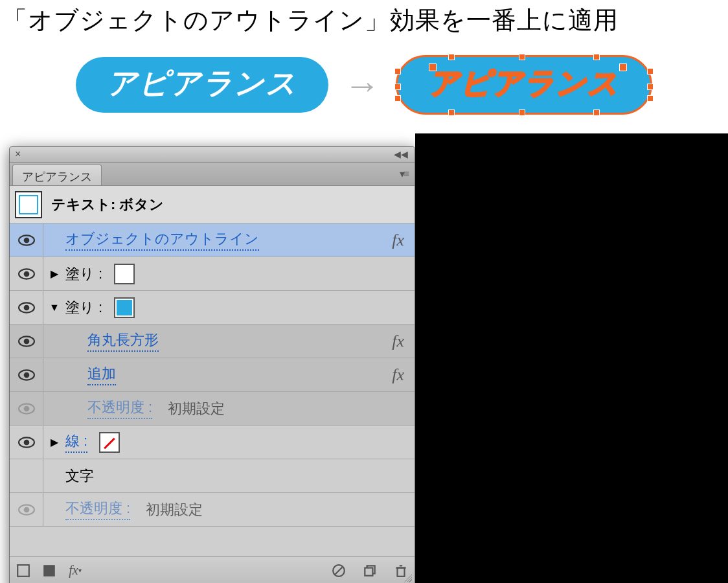  What do you see at coordinates (524, 85) in the screenshot?
I see `pill-after-wrap: アピアランス` at bounding box center [524, 85].